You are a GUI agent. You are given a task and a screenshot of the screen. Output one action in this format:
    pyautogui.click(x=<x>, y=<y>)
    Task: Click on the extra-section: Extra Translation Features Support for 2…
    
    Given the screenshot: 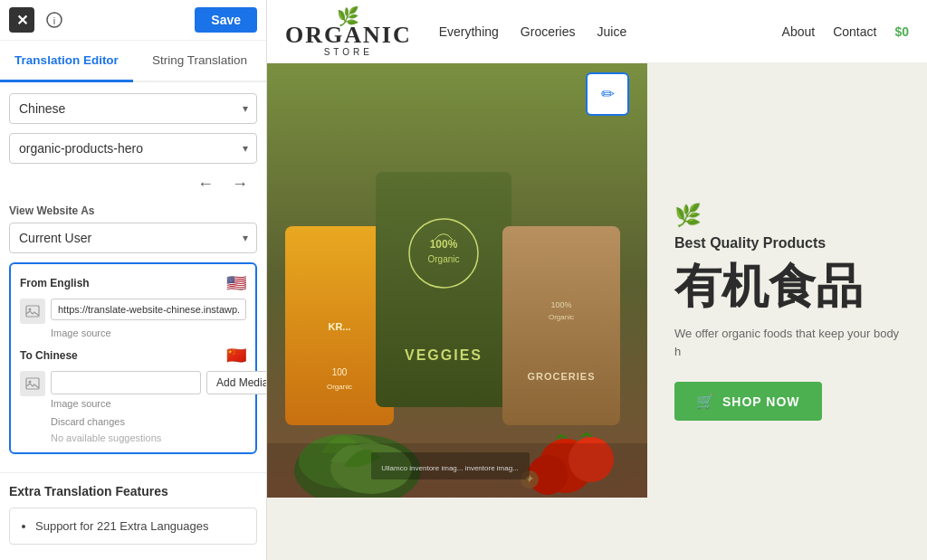 What is the action you would take?
    pyautogui.click(x=133, y=514)
    